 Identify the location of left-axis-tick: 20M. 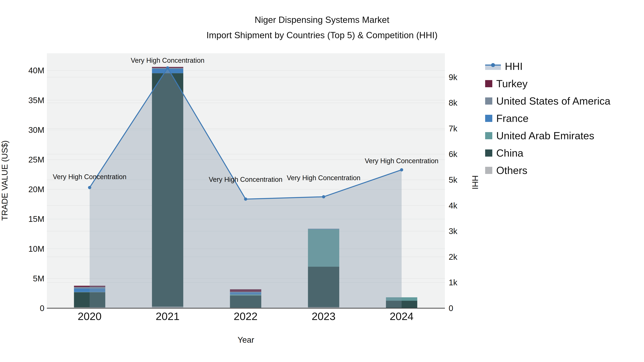
(36, 189).